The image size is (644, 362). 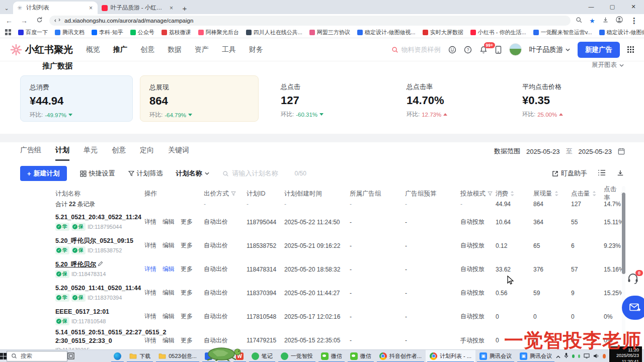 I want to click on download-icon, so click(x=606, y=21).